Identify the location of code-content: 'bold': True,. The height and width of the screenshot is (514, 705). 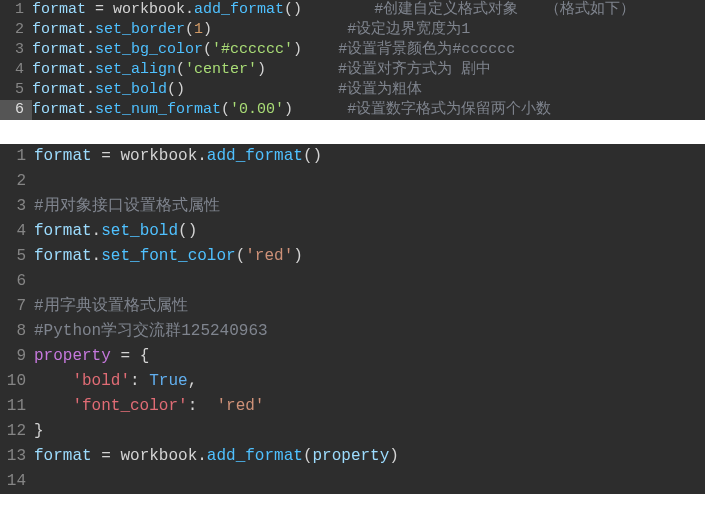
(370, 382).